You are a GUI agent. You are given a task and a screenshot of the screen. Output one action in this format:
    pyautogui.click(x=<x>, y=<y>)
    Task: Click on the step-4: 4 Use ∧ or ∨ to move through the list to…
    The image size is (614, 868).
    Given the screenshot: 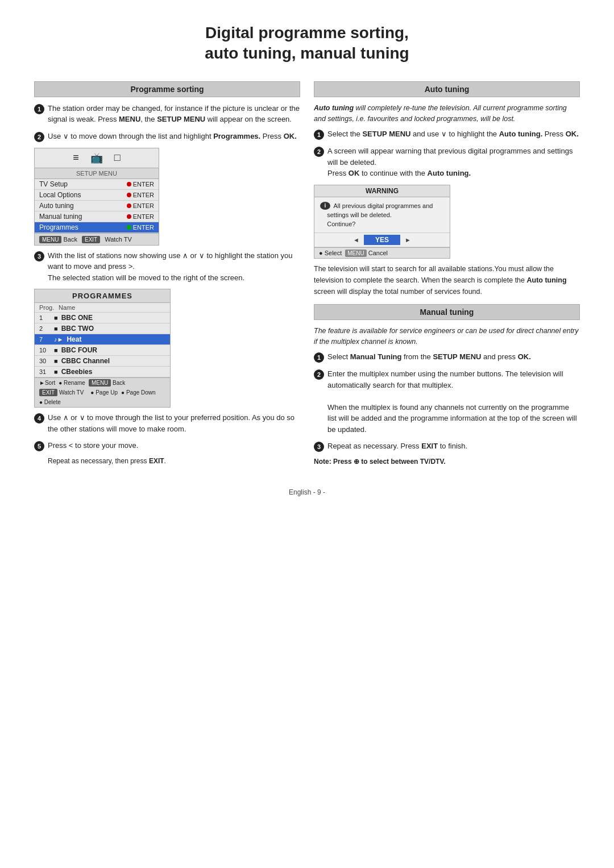 What is the action you would take?
    pyautogui.click(x=167, y=423)
    